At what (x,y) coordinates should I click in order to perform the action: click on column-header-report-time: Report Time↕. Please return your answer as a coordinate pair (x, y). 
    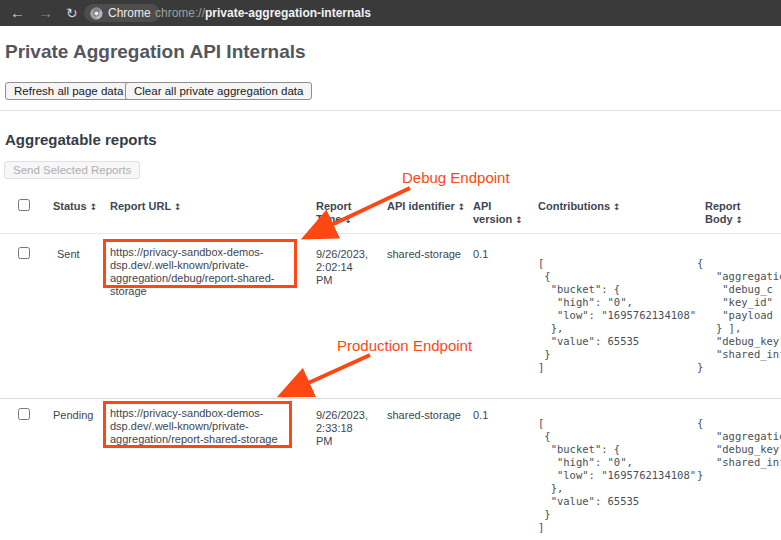
    Looking at the image, I should click on (341, 214).